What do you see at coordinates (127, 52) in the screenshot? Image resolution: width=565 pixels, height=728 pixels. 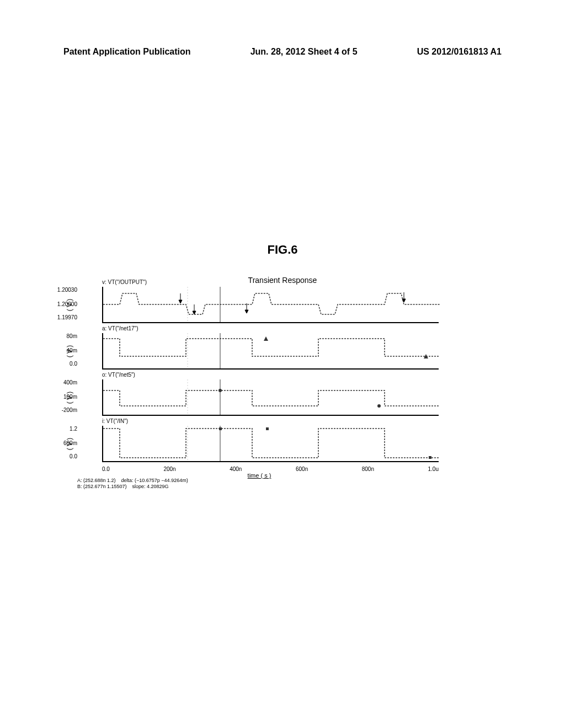 I see `header-left: Patent Application Publication` at bounding box center [127, 52].